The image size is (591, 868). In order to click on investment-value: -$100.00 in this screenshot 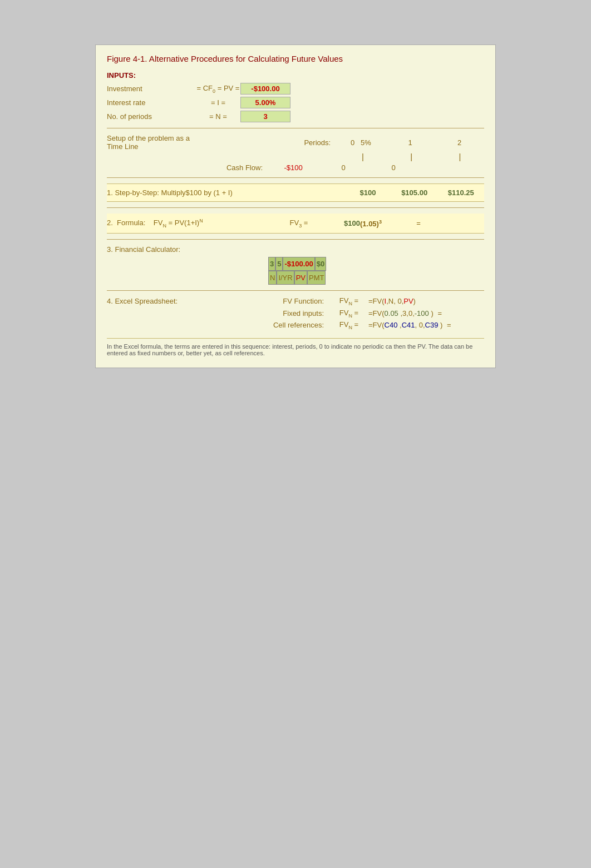, I will do `click(265, 89)`.